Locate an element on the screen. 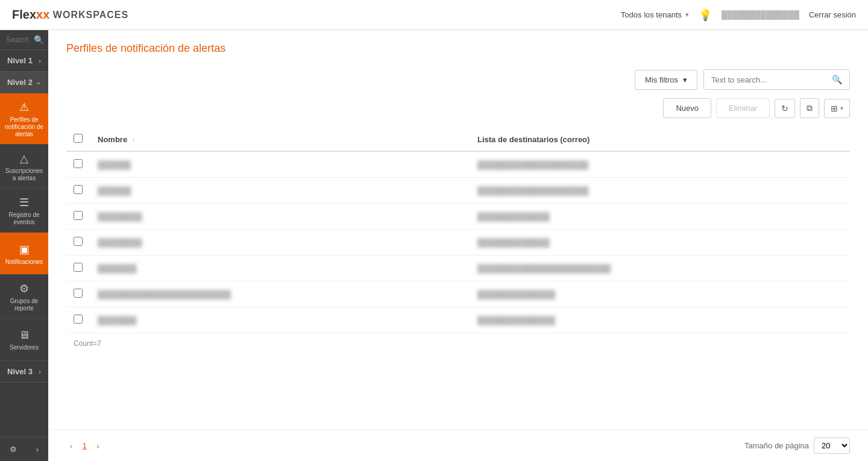 The image size is (868, 461). row-name: ████████████████████████ is located at coordinates (280, 294).